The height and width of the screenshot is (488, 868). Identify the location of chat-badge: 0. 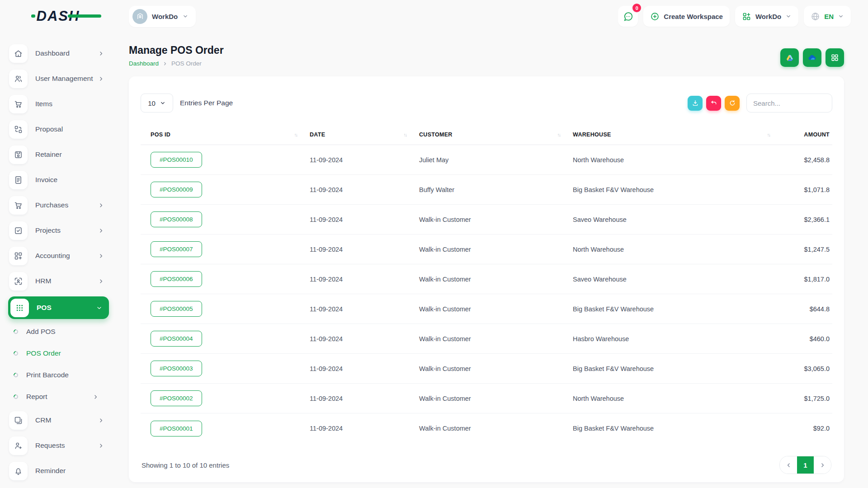
(637, 8).